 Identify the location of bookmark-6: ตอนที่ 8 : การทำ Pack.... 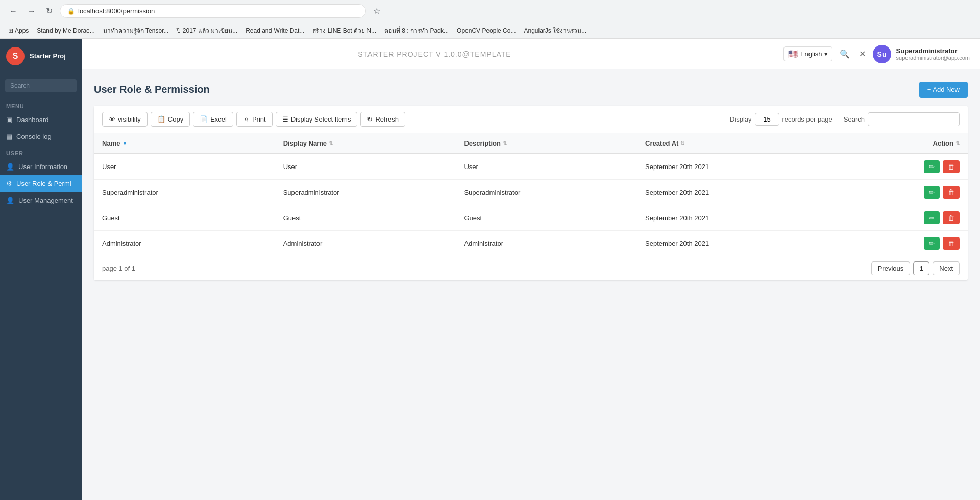
(416, 31).